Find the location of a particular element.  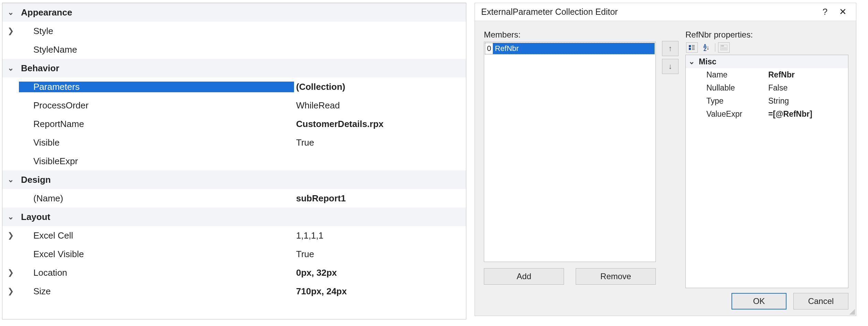

prop-row-stylename: StyleName is located at coordinates (234, 50).